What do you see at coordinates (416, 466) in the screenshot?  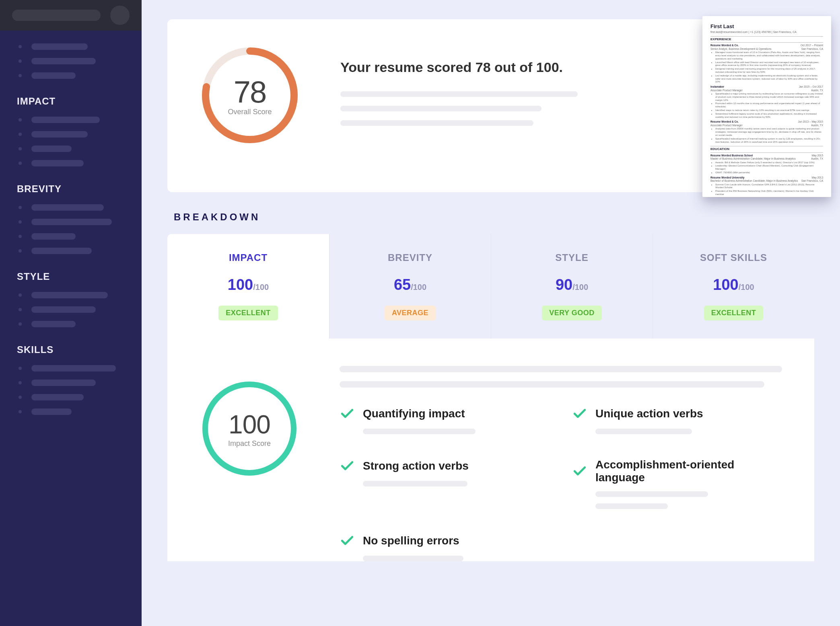 I see `check-label: Strong action verbs` at bounding box center [416, 466].